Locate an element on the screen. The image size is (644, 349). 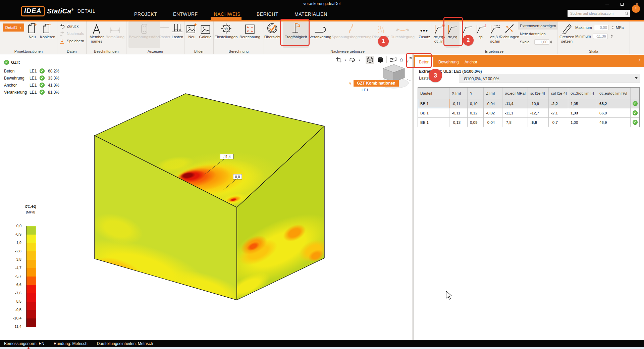
deflection-button: Durchbiegung is located at coordinates (402, 31).